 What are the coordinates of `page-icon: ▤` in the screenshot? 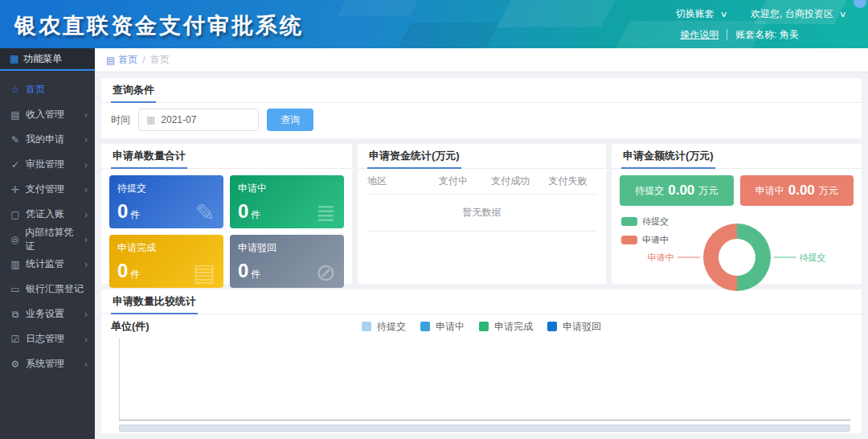 It's located at (111, 60).